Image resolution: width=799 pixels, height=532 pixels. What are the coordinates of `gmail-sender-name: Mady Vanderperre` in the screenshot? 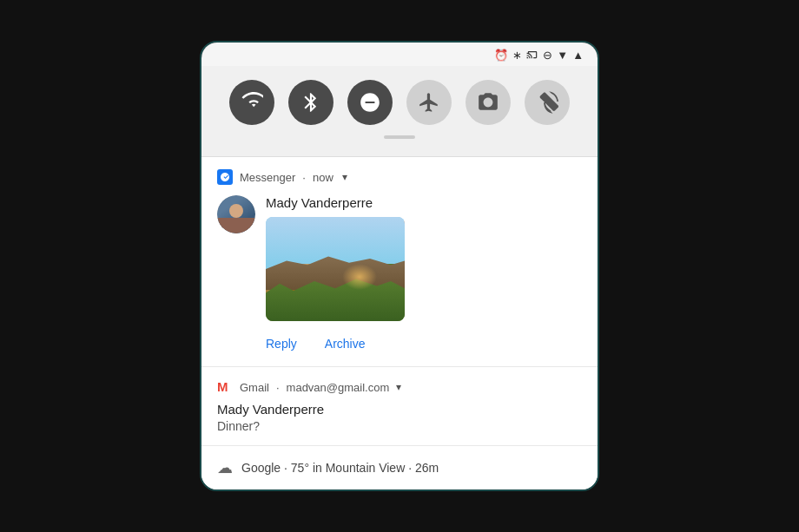 It's located at (400, 410).